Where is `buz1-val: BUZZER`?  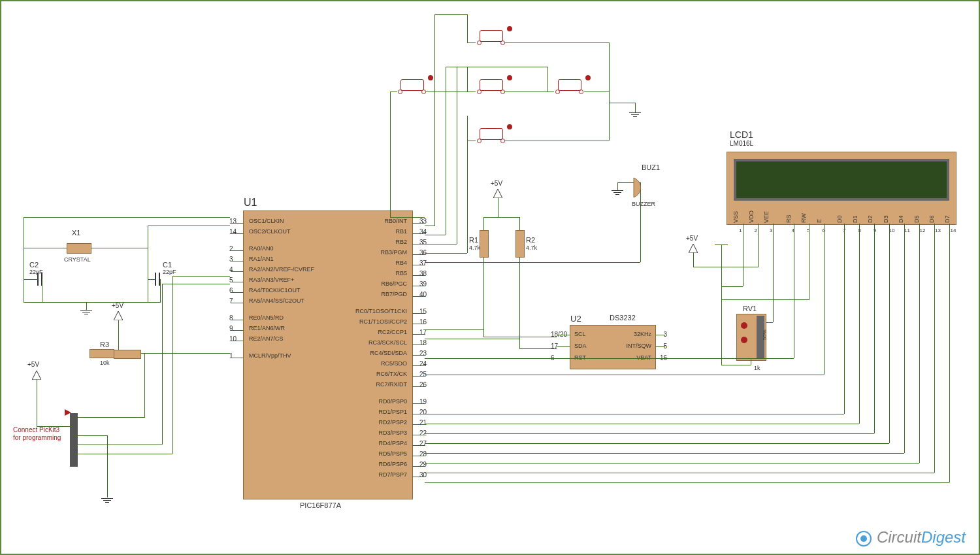 buz1-val: BUZZER is located at coordinates (644, 204).